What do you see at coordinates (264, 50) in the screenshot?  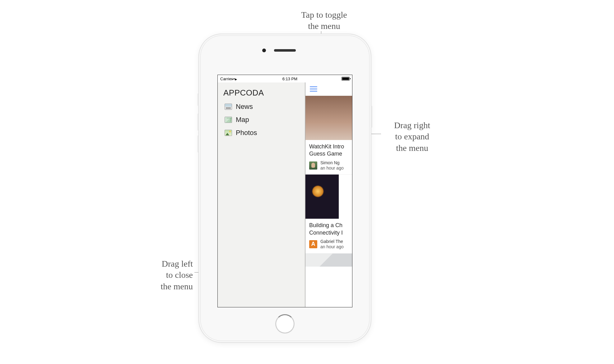 I see `iphone-camera` at bounding box center [264, 50].